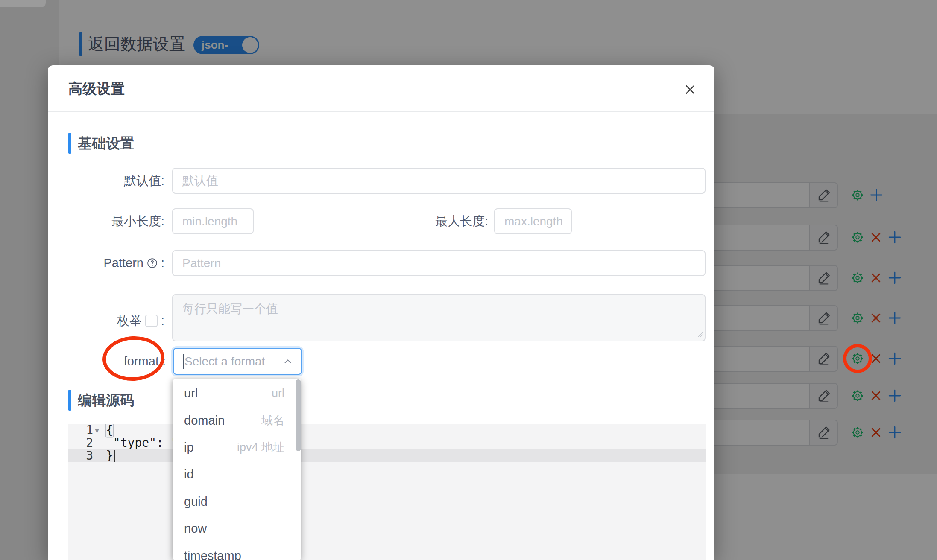  Describe the element at coordinates (237, 551) in the screenshot. I see `dropdown-option-timestamp: timestamp` at that location.